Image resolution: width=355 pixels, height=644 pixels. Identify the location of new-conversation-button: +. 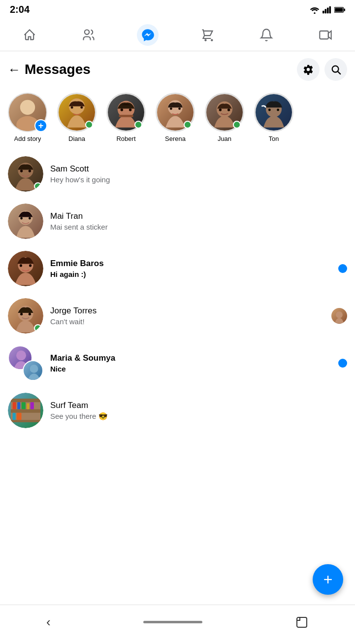
(328, 579).